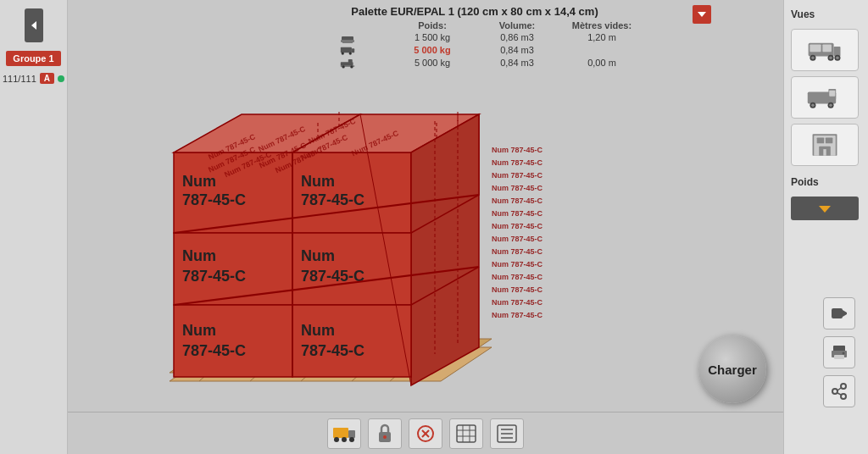 The height and width of the screenshot is (454, 868). I want to click on vues-label: Vues, so click(826, 14).